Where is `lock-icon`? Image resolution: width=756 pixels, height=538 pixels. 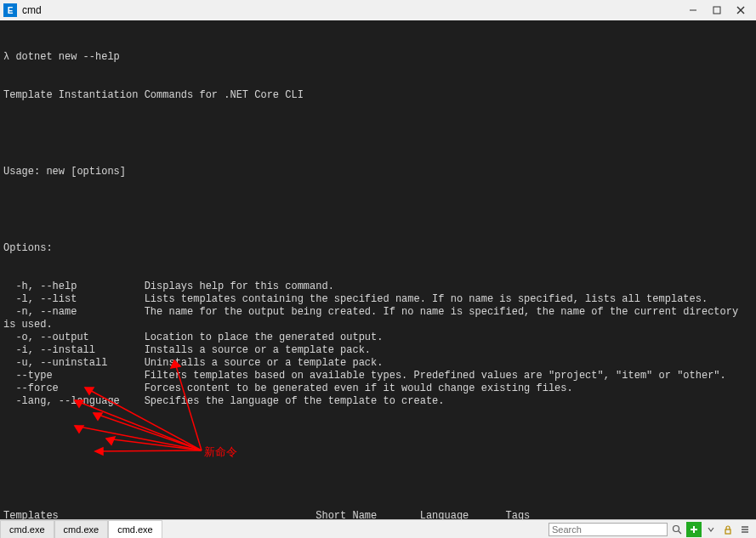 lock-icon is located at coordinates (728, 530).